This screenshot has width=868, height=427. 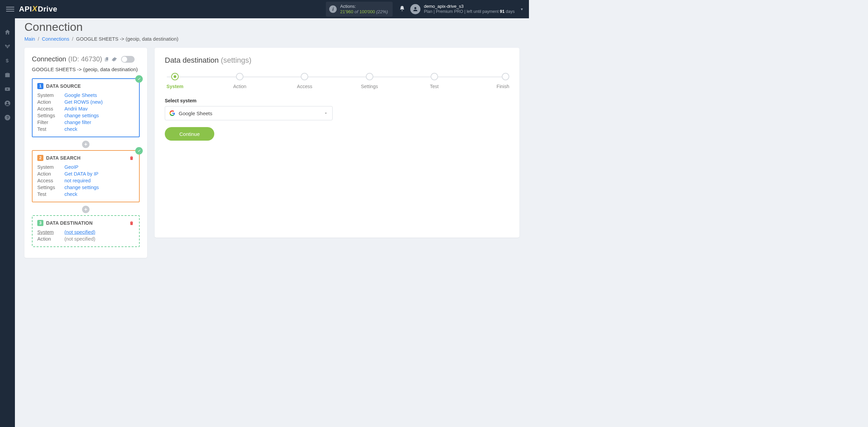 What do you see at coordinates (402, 9) in the screenshot?
I see `notifications-icon` at bounding box center [402, 9].